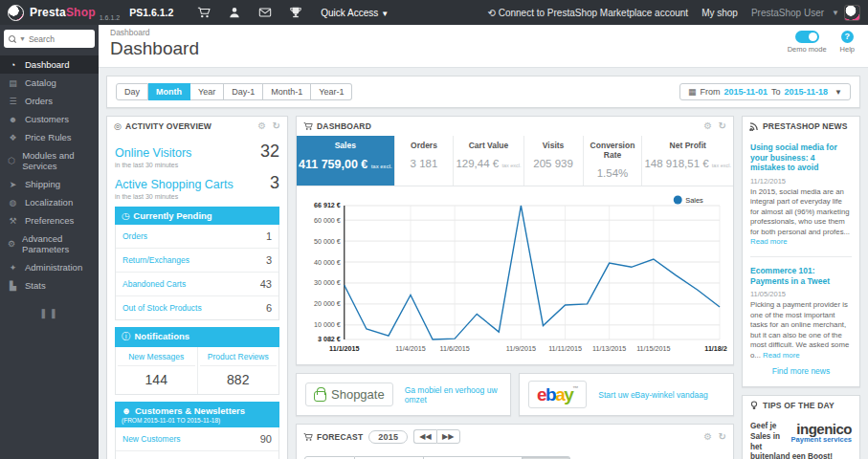 The image size is (868, 459). I want to click on prestashop-news-panel: PRESTASHOP NEWS Using social media for y…, so click(801, 251).